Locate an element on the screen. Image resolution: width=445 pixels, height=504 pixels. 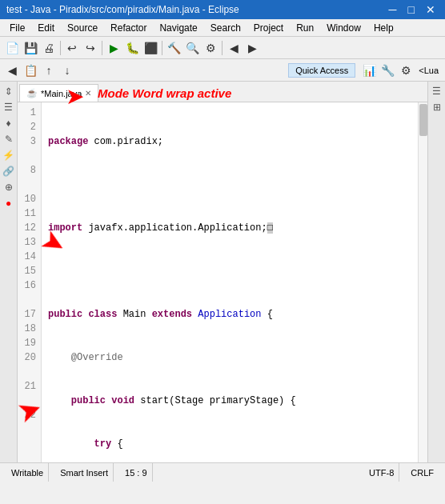
menu-project: Project is located at coordinates (269, 28).